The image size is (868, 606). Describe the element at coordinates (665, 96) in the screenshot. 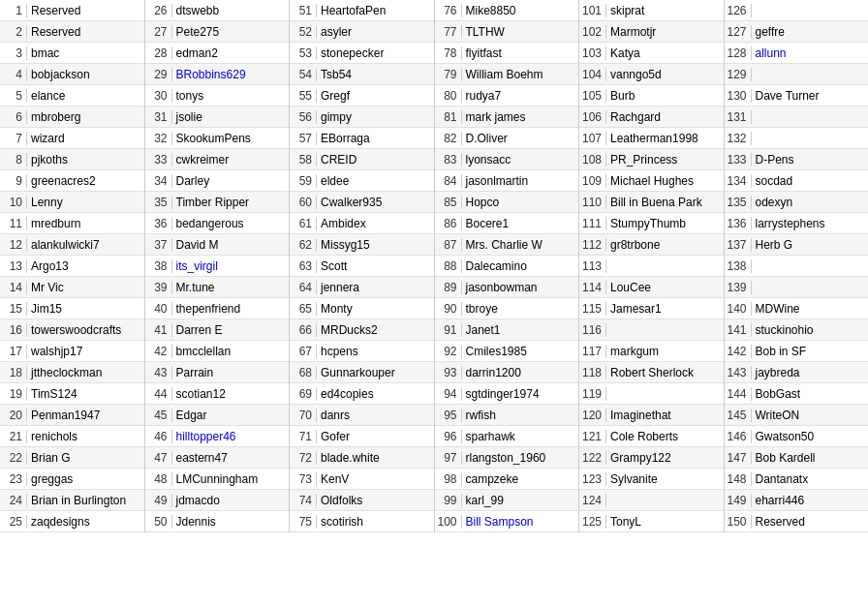

I see `row-name: Burb` at that location.